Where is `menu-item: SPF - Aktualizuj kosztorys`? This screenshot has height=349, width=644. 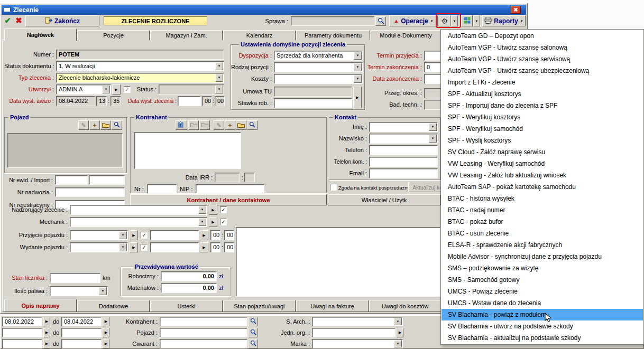
menu-item: SPF - Aktualizuj kosztorys is located at coordinates (542, 94).